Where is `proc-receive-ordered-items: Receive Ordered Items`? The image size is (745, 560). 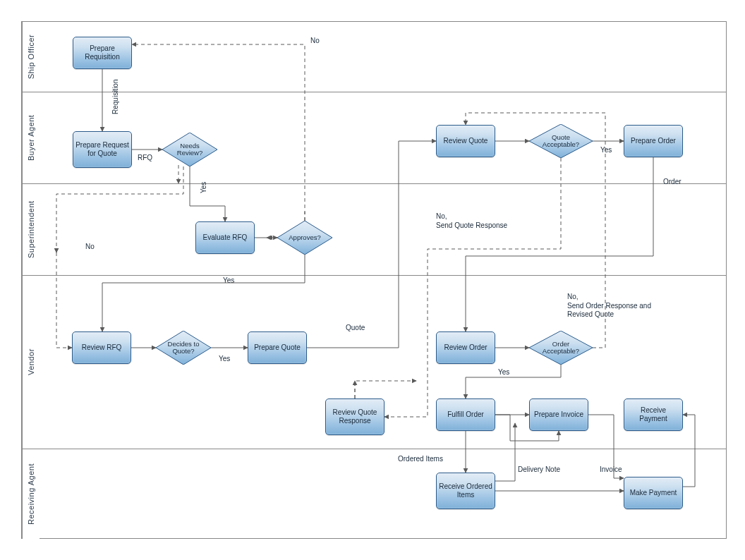 proc-receive-ordered-items: Receive Ordered Items is located at coordinates (466, 491).